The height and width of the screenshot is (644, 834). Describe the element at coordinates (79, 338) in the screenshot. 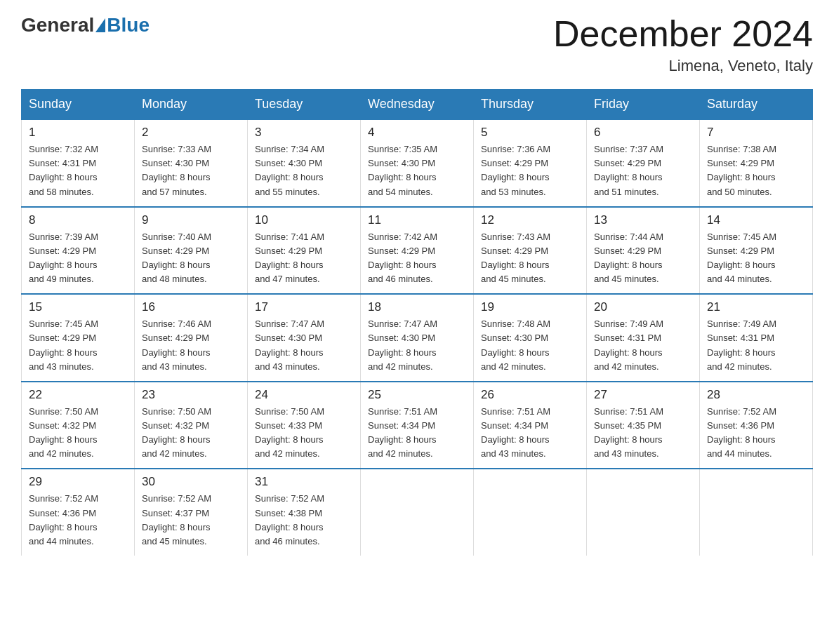

I see `calendar-cell: 15 Sunrise: 7:45 AMSunset: 4:29 PMDaylig…` at that location.